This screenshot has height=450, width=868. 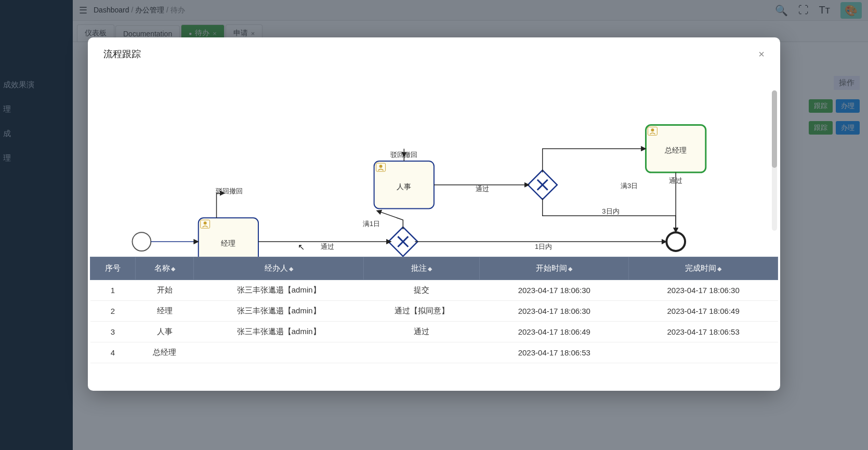 I want to click on cell-handler, so click(x=279, y=353).